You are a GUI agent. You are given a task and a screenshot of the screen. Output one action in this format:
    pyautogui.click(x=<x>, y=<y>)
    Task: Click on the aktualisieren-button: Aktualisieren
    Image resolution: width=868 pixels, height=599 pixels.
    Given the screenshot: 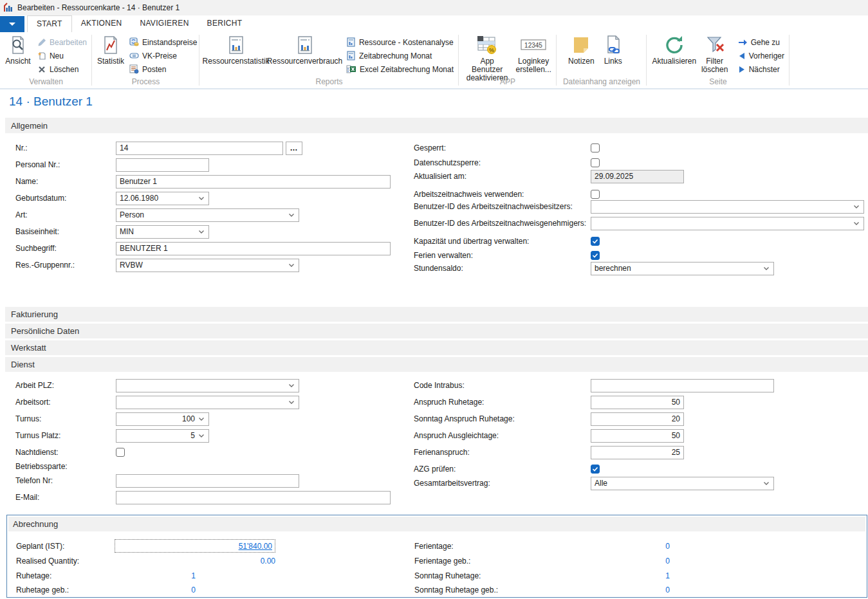 What is the action you would take?
    pyautogui.click(x=674, y=55)
    